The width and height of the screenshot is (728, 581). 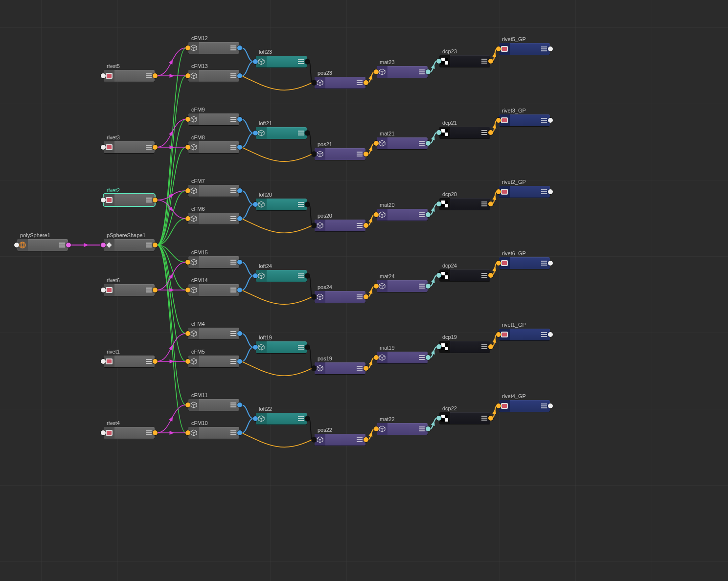 What do you see at coordinates (214, 334) in the screenshot?
I see `node-cFM4: cFM4` at bounding box center [214, 334].